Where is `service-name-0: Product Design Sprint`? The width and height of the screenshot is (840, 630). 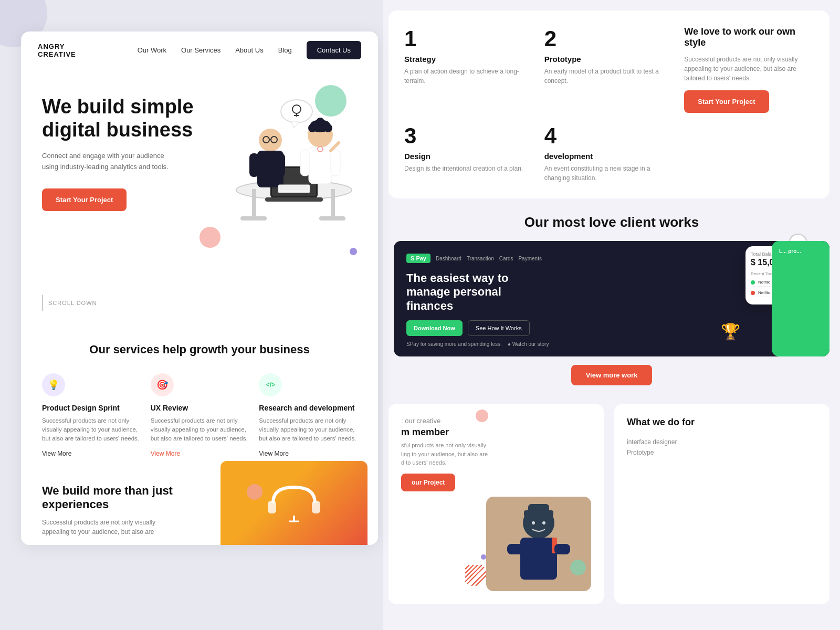 service-name-0: Product Design Sprint is located at coordinates (91, 408).